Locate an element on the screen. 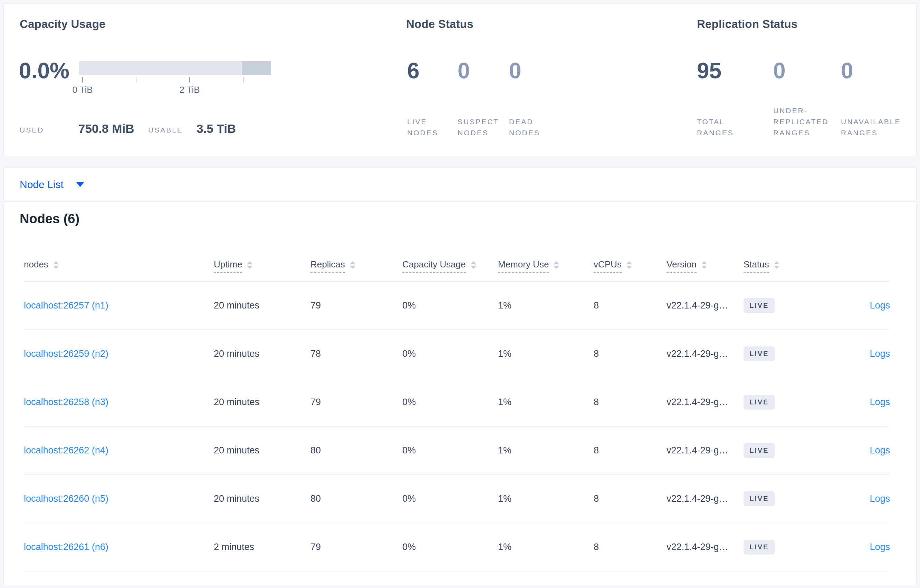  table-row: localhost:26260 (n5) 20 minutes 80 0% 1%… is located at coordinates (457, 499).